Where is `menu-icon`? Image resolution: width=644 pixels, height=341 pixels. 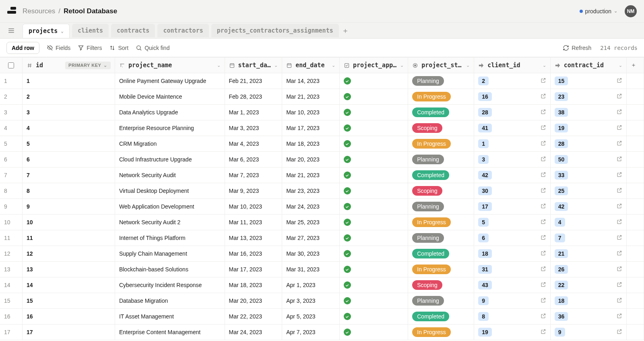
menu-icon is located at coordinates (11, 31).